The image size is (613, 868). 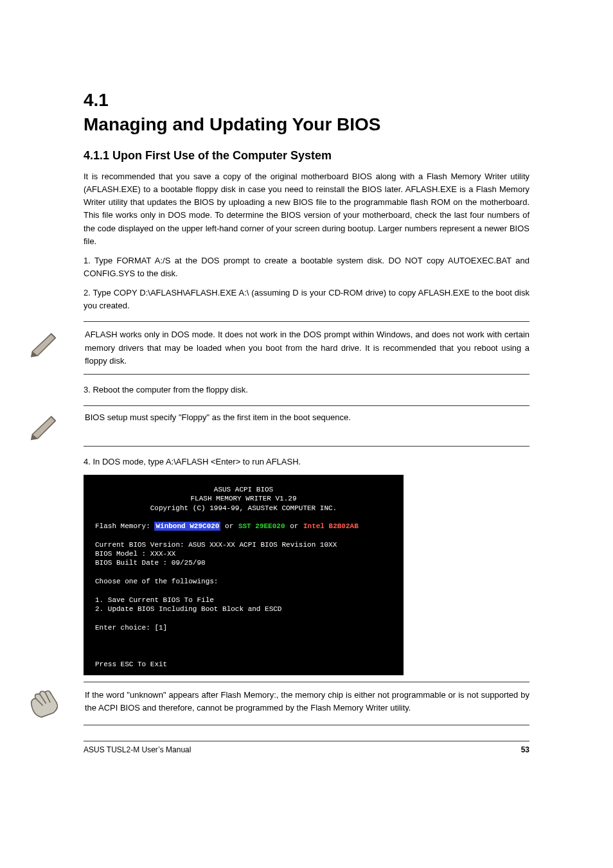 I want to click on note-3-text: If the word "unknown" appears after Flas…, so click(x=307, y=702).